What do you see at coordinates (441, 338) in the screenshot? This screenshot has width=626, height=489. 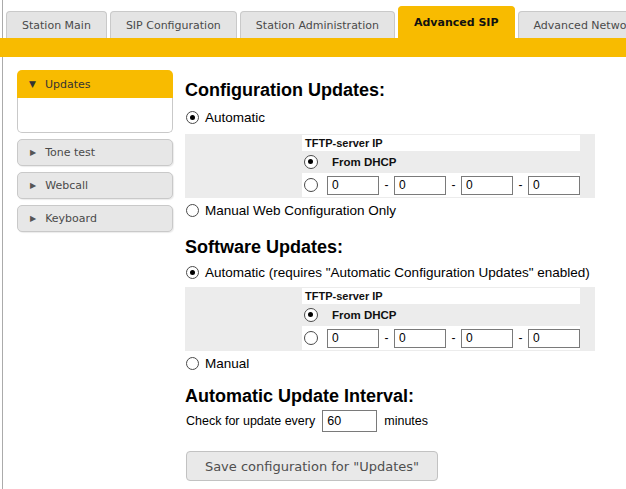 I see `software-static-ip-row: - - -` at bounding box center [441, 338].